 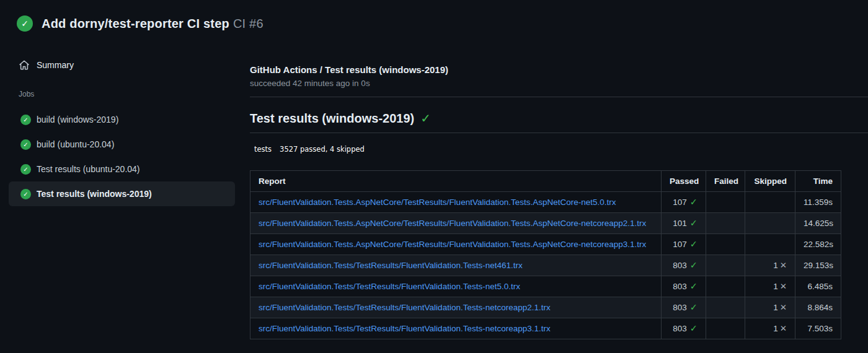 I want to click on summary-label: Summary, so click(x=55, y=65).